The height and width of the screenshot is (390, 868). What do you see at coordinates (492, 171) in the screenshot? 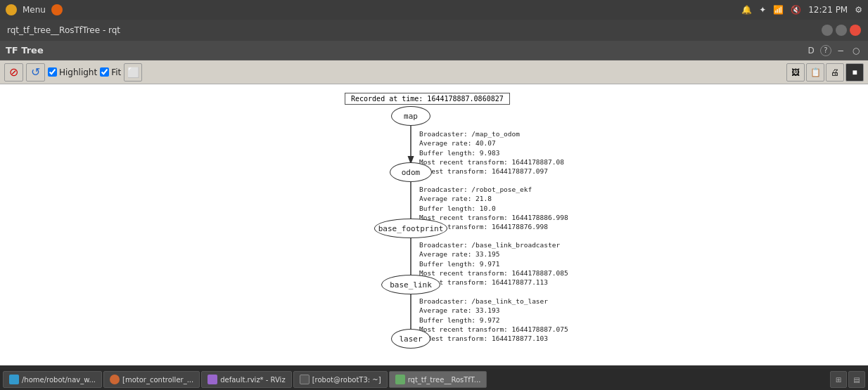
I see `edge-map-odom-line5: Oldest transform: 1644178877.097` at bounding box center [492, 171].